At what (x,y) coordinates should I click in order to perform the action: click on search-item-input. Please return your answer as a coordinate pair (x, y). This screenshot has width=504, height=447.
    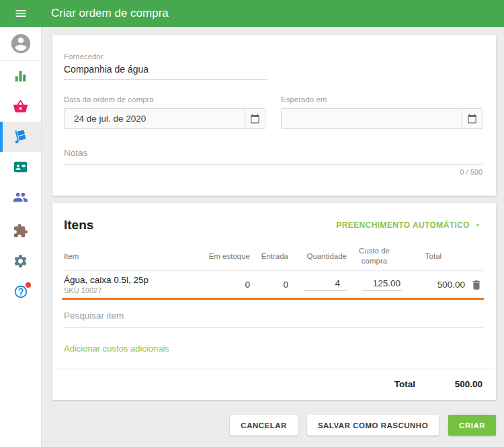
    Looking at the image, I should click on (273, 319).